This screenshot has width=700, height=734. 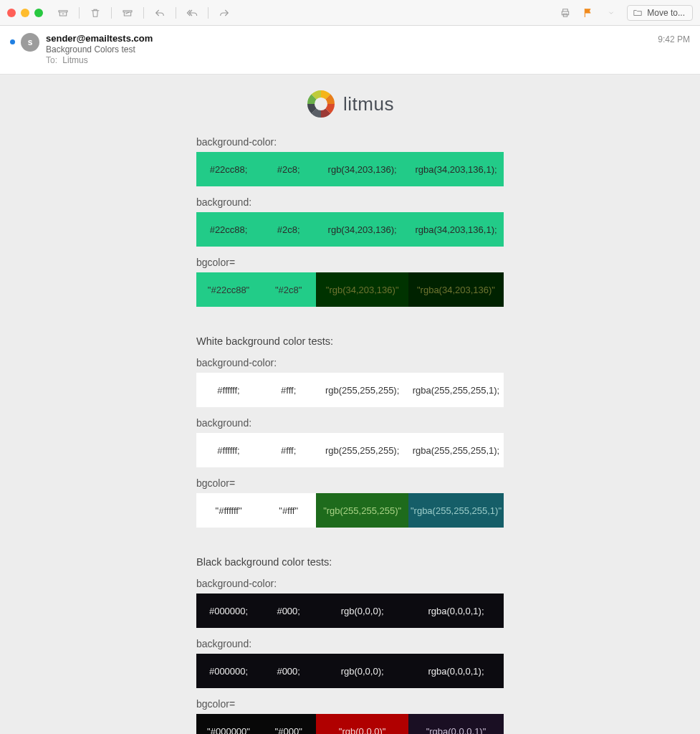 I want to click on to-value: Litmus, so click(x=75, y=60).